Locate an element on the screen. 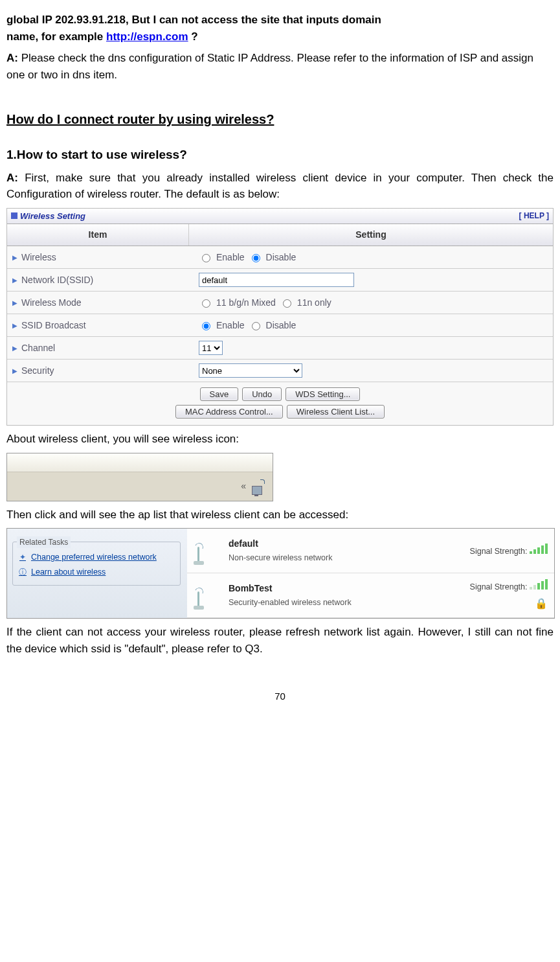 This screenshot has width=560, height=962. label-channel: Channel is located at coordinates (38, 349).